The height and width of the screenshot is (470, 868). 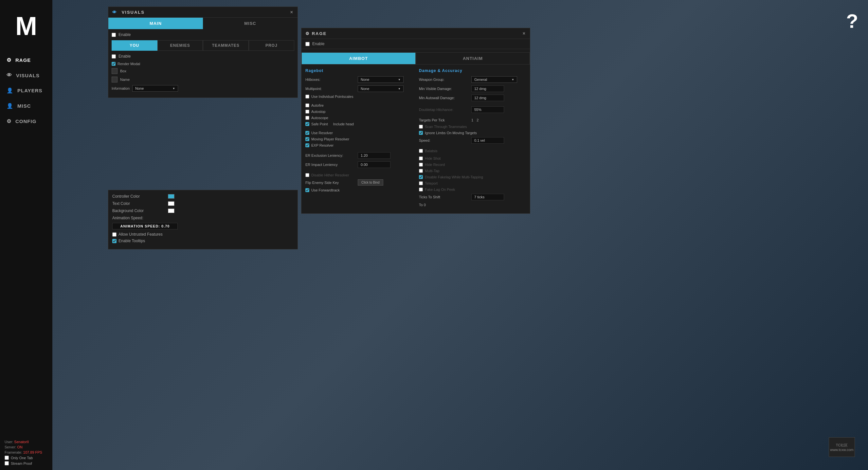 What do you see at coordinates (421, 177) in the screenshot?
I see `disable-fakelag-checkbox` at bounding box center [421, 177].